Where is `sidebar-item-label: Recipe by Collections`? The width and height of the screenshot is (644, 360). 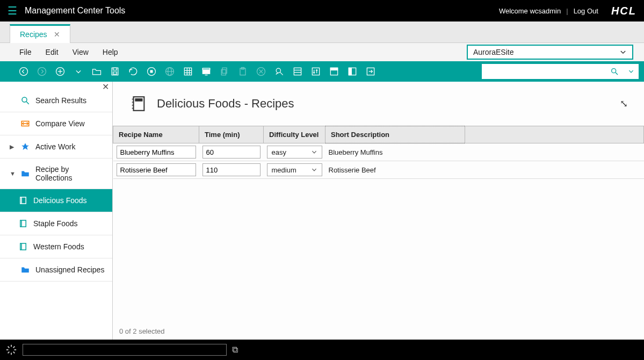
sidebar-item-label: Recipe by Collections is located at coordinates (71, 174).